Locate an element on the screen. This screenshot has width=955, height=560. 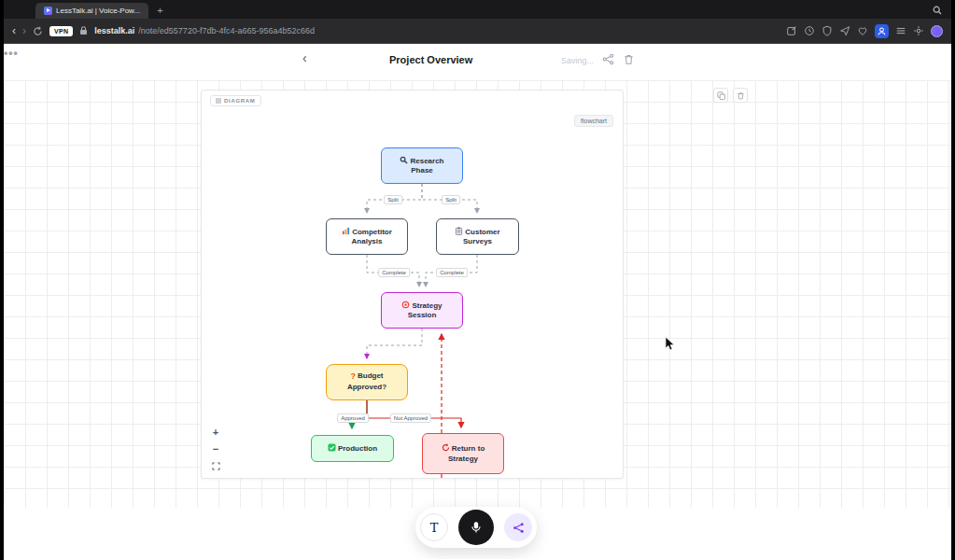
edge-label-not-approved: Not Approved is located at coordinates (411, 418).